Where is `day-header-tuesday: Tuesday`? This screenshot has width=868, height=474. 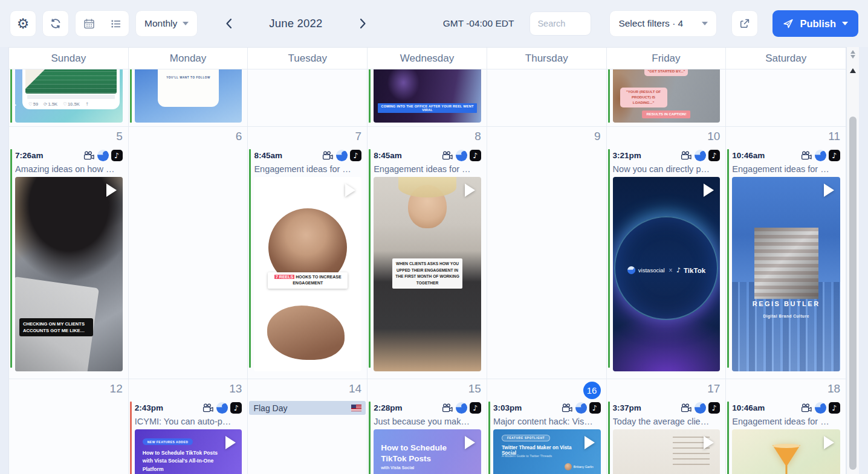 day-header-tuesday: Tuesday is located at coordinates (308, 58).